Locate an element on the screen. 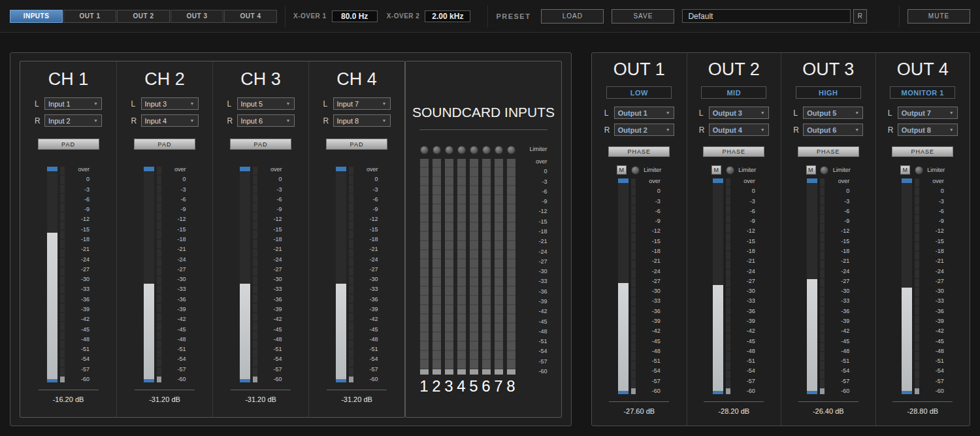  right-source-select: Input 2 ▼ is located at coordinates (73, 120).